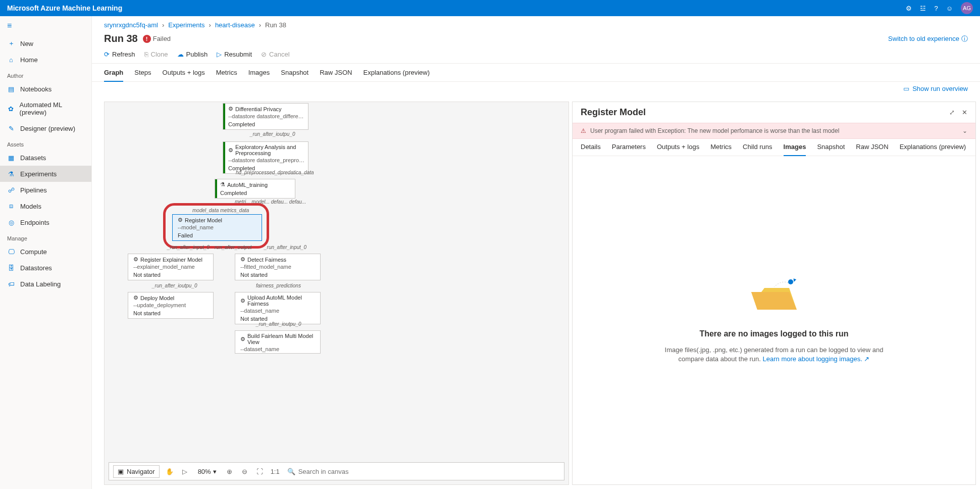 This screenshot has height=489, width=980. What do you see at coordinates (207, 472) in the screenshot?
I see `zoom-display: 80%▾` at bounding box center [207, 472].